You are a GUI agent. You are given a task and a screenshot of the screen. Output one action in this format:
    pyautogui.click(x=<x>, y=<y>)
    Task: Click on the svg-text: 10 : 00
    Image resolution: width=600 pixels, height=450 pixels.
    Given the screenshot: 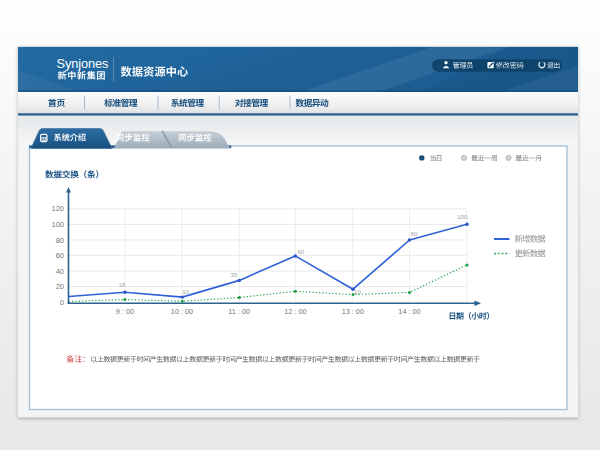 What is the action you would take?
    pyautogui.click(x=182, y=312)
    